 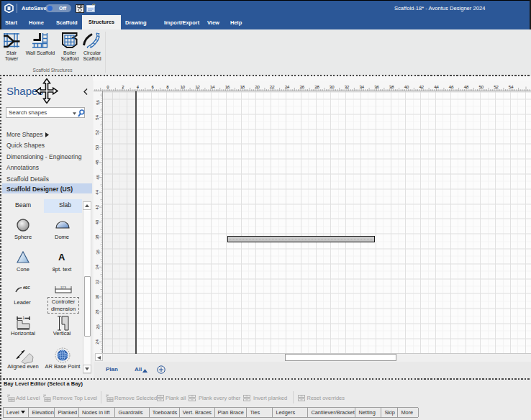 I want to click on svg-text: 12'3, so click(x=63, y=288).